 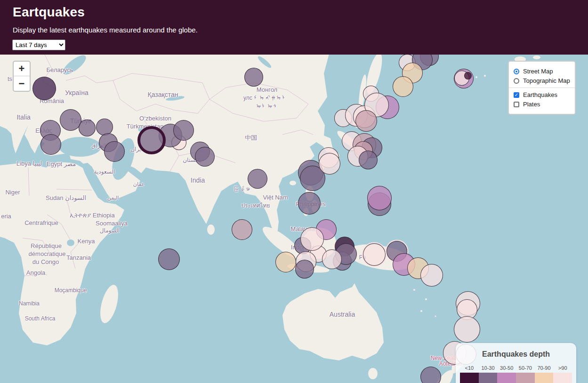 What do you see at coordinates (488, 368) in the screenshot?
I see `legend-label: 10-30` at bounding box center [488, 368].